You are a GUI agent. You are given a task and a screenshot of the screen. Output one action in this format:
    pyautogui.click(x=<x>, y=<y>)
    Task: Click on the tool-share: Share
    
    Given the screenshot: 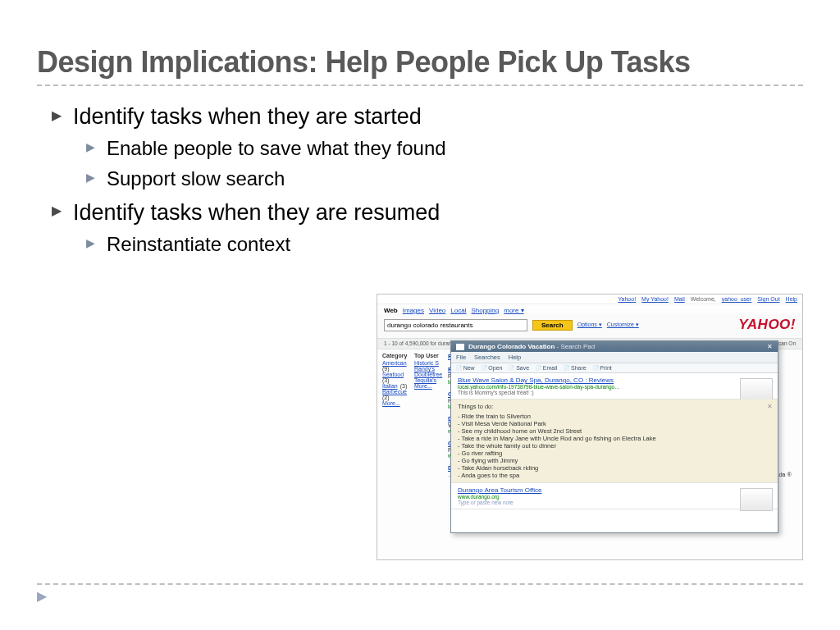 What is the action you would take?
    pyautogui.click(x=574, y=368)
    